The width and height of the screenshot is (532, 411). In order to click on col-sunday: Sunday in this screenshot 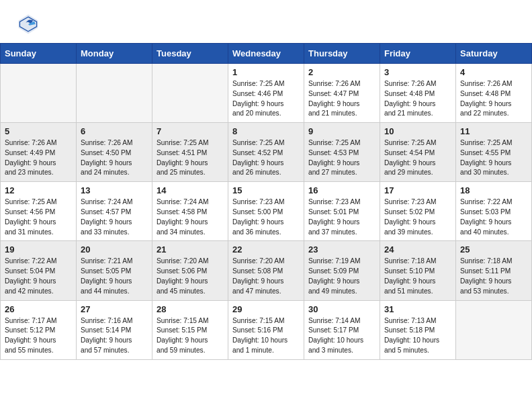, I will do `click(39, 54)`.